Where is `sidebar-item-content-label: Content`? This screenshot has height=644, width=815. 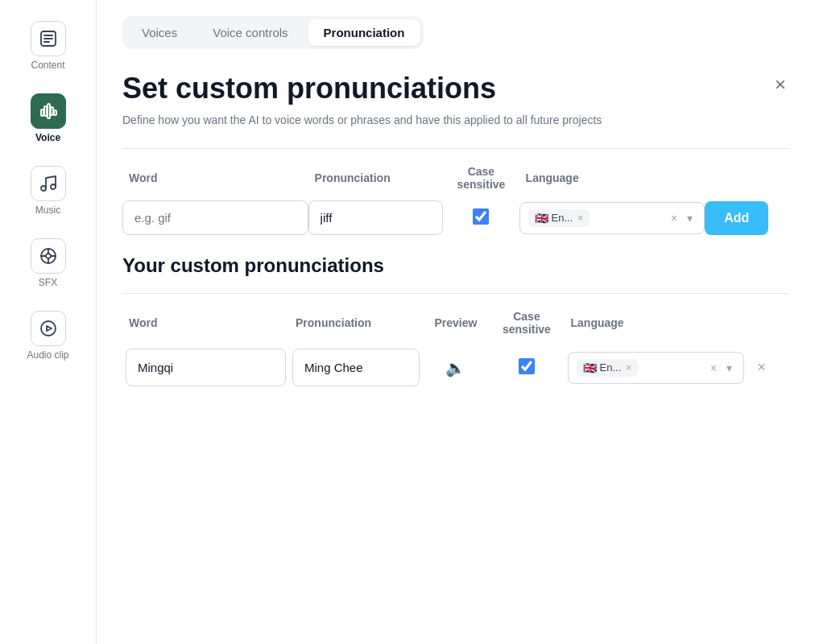
sidebar-item-content-label: Content is located at coordinates (48, 65).